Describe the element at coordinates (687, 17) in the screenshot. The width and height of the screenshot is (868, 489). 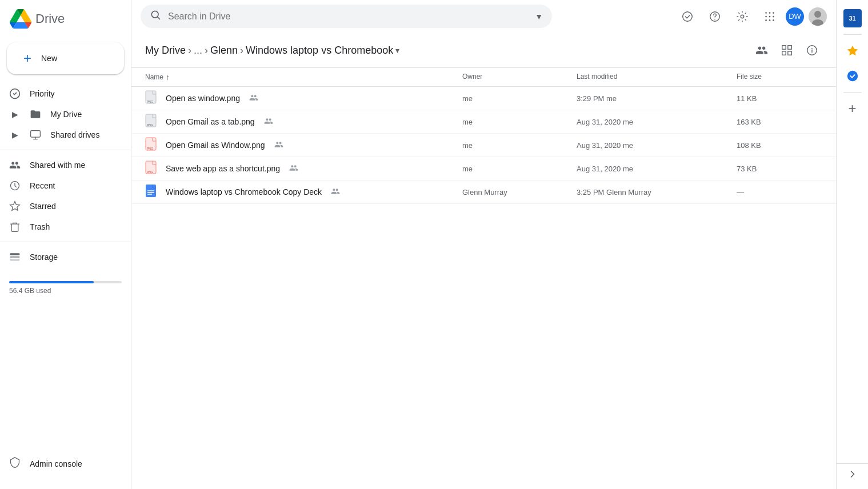
I see `check-icon-button` at that location.